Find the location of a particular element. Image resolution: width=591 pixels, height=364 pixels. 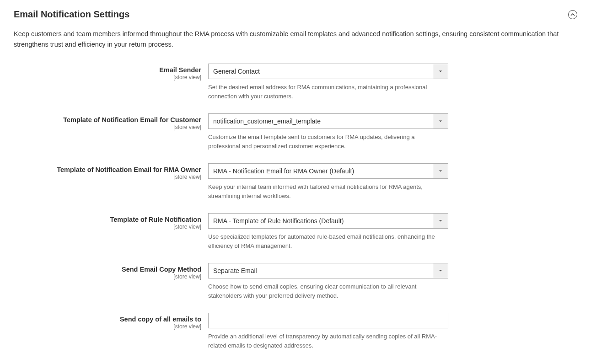

section-description: Keep customers and team members informed… is located at coordinates (288, 39).